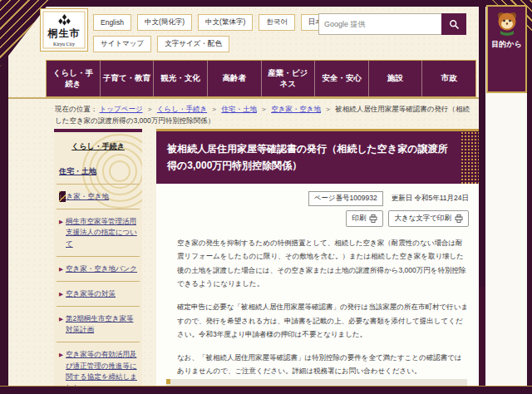 The width and height of the screenshot is (532, 394). What do you see at coordinates (277, 22) in the screenshot?
I see `lang-korean-button: 한국어` at bounding box center [277, 22].